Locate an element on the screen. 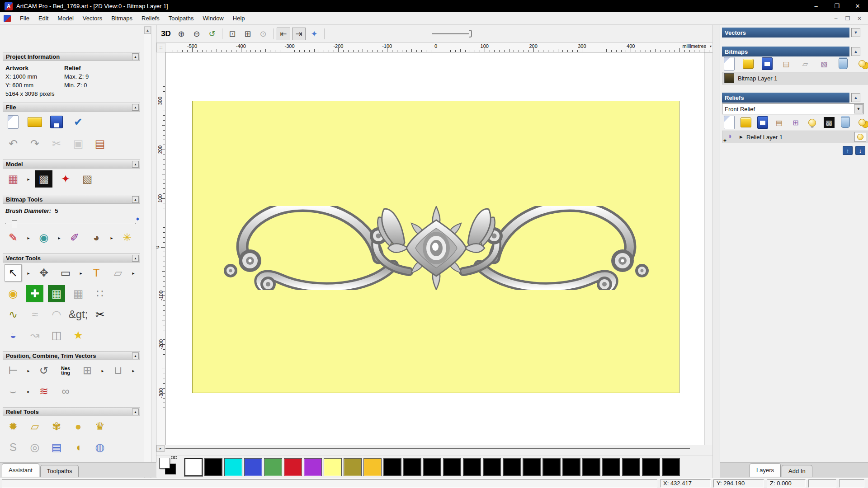 This screenshot has width=868, height=488. bitmap-to-layer-icon: ▧ is located at coordinates (824, 64).